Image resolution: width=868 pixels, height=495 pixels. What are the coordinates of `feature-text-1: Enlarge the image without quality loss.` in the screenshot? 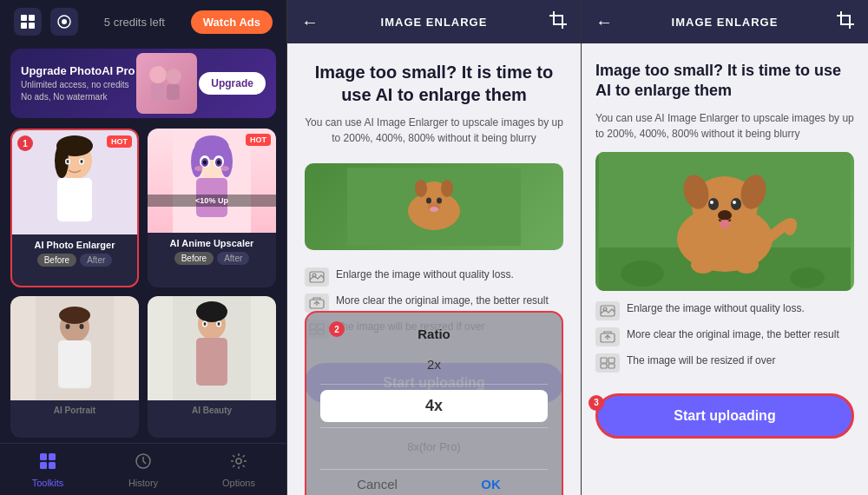 It's located at (425, 274).